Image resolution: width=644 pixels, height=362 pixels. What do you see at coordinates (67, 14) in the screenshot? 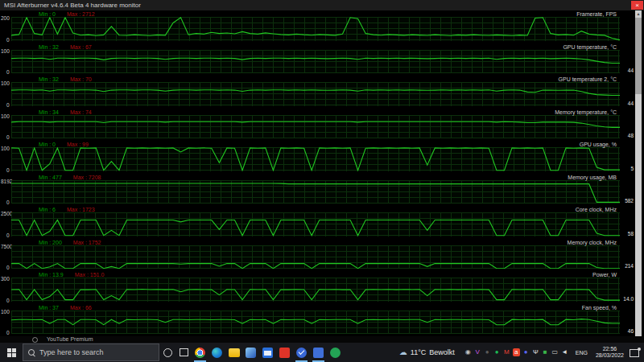
I see `minmax-row: Min : 0Max : 2712` at bounding box center [67, 14].